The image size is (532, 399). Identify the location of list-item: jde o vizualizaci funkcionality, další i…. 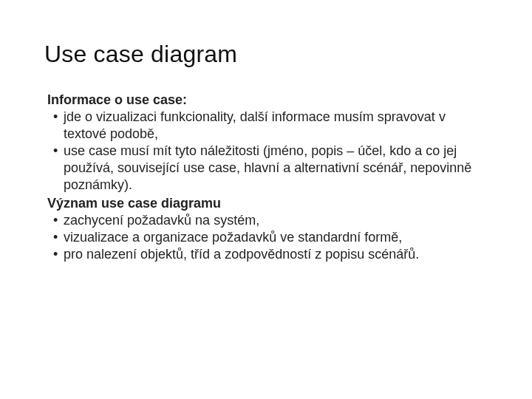
(270, 126).